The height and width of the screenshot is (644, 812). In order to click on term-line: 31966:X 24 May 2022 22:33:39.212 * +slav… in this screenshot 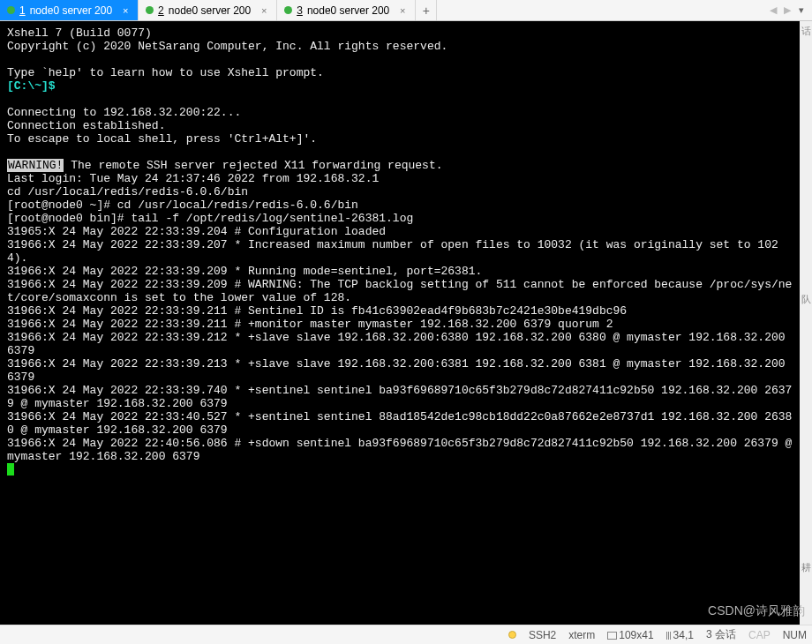, I will do `click(399, 344)`.